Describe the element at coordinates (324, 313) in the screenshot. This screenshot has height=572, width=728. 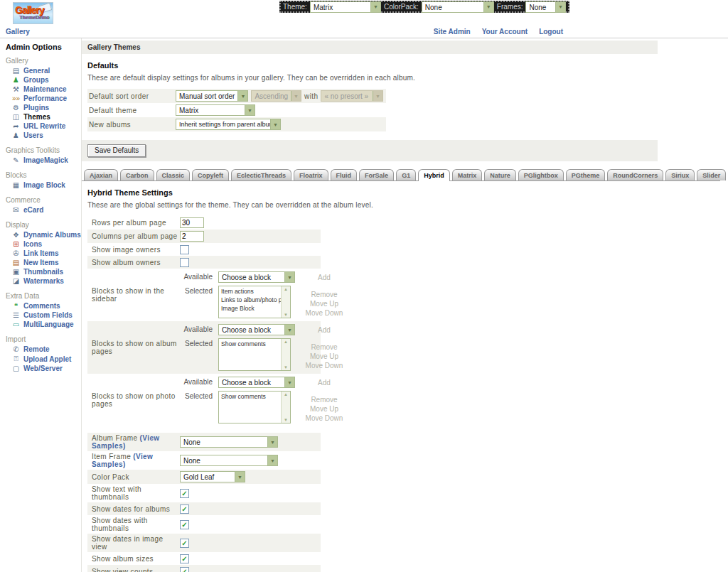
I see `blocks-sidebar-movedown-link: Move Down` at that location.